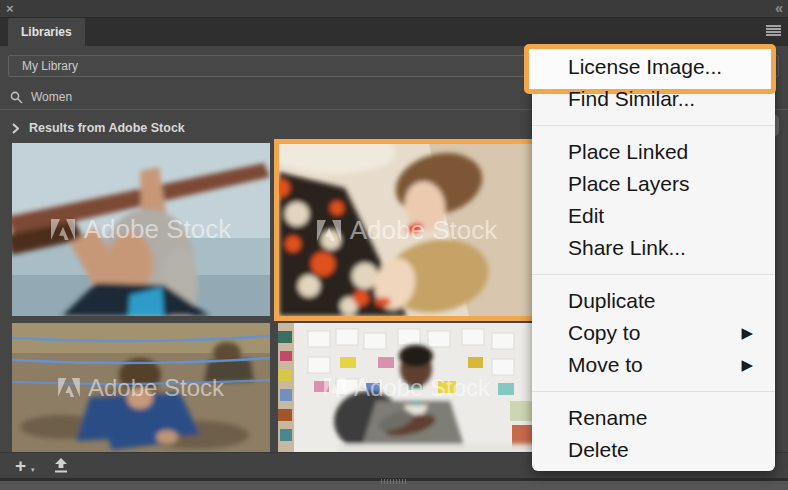 Image resolution: width=788 pixels, height=490 pixels. Describe the element at coordinates (394, 9) in the screenshot. I see `panel-title-bar: × «` at that location.